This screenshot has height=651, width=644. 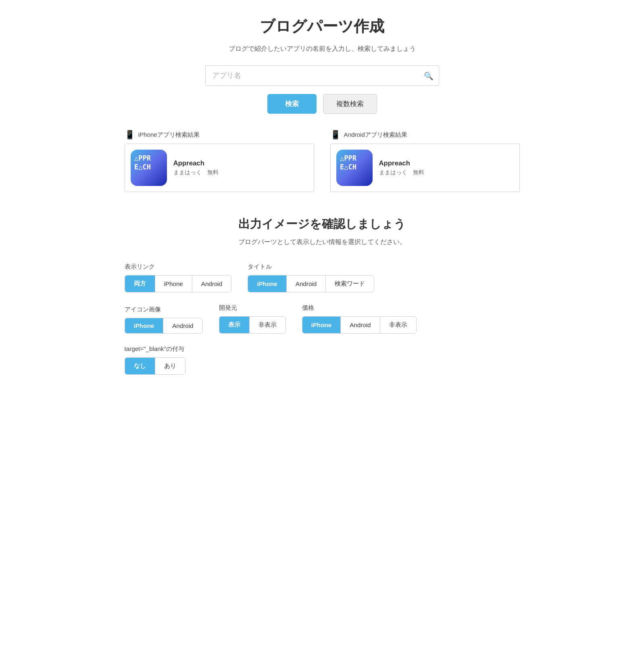 What do you see at coordinates (322, 325) in the screenshot?
I see `price-iphone: iPhone` at bounding box center [322, 325].